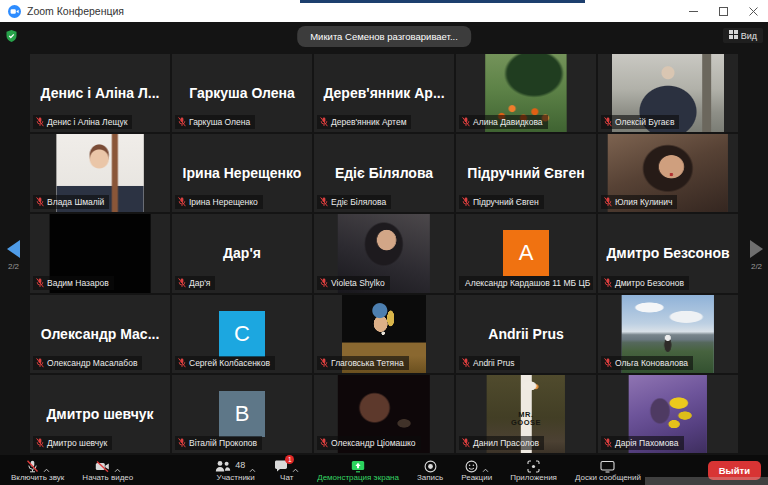 The image size is (768, 485). I want to click on participant-tile: BВіталій Прокопов, so click(242, 414).